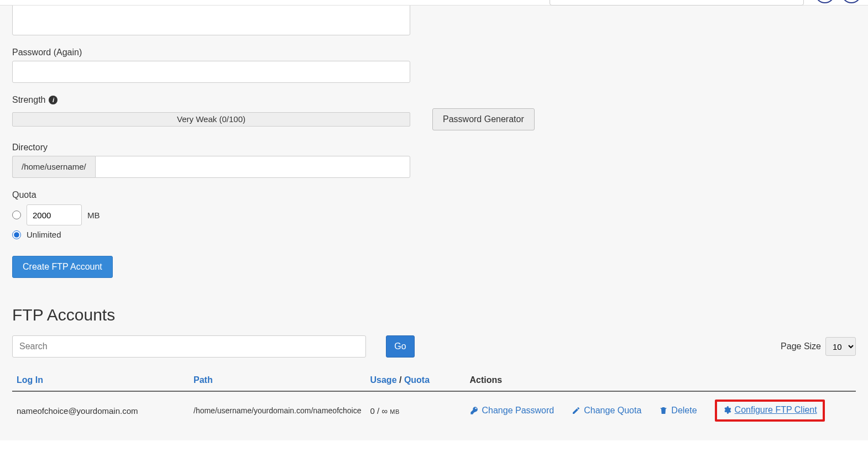 The image size is (868, 473). Describe the element at coordinates (474, 411) in the screenshot. I see `key-icon` at that location.